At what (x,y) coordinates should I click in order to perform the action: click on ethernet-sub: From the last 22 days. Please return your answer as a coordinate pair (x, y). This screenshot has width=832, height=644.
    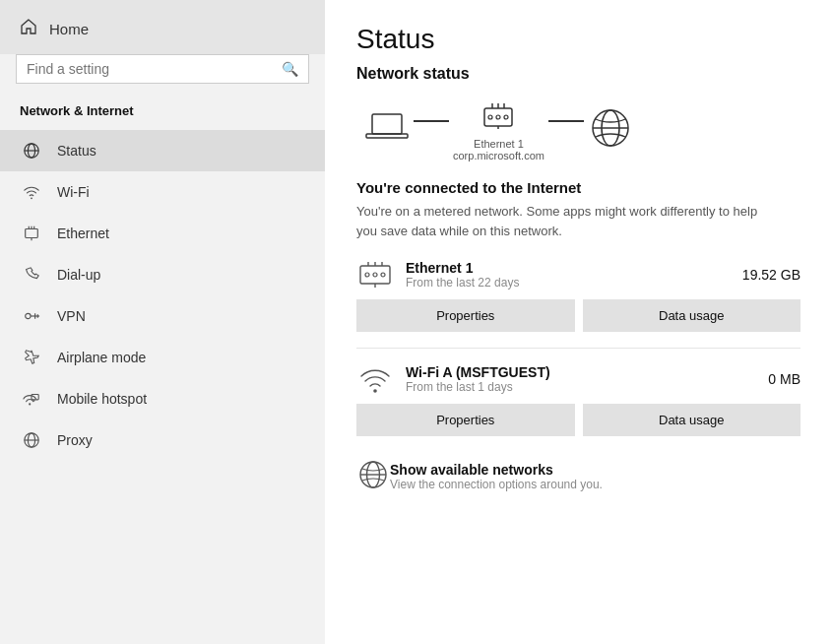
    Looking at the image, I should click on (463, 283).